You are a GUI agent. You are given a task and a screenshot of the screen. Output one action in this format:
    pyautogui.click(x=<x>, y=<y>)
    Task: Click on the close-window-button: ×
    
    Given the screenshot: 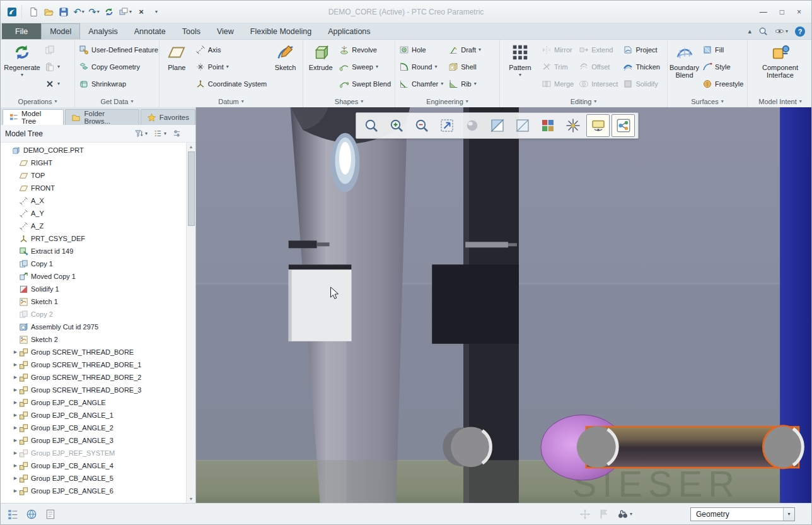 What is the action you would take?
    pyautogui.click(x=141, y=12)
    